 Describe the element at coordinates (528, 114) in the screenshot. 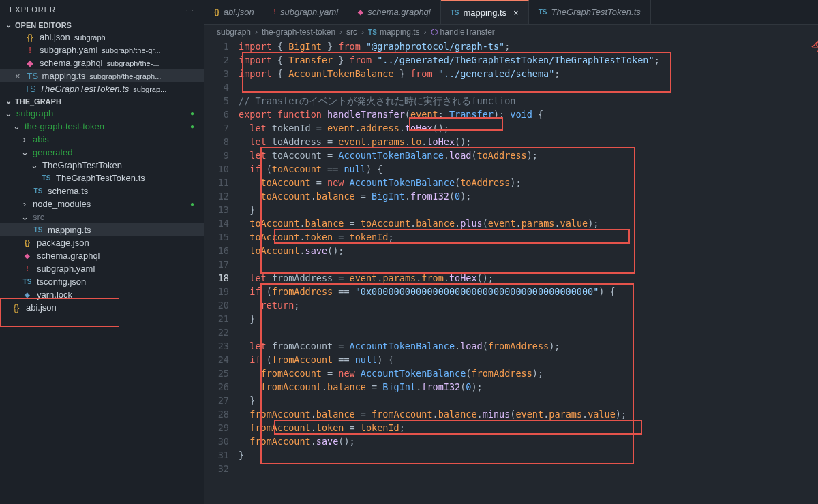

I see `code-line: export function handleTransfer(event: Tr…` at that location.